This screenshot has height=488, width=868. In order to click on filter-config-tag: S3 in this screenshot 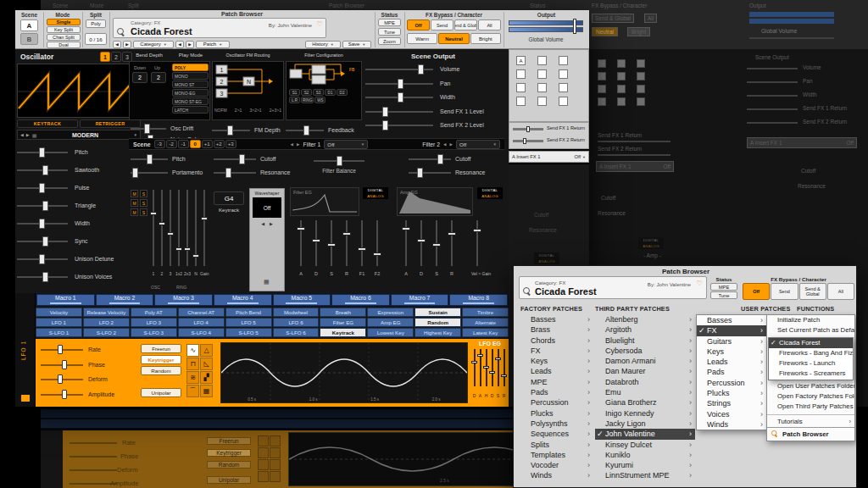, I will do `click(319, 92)`.